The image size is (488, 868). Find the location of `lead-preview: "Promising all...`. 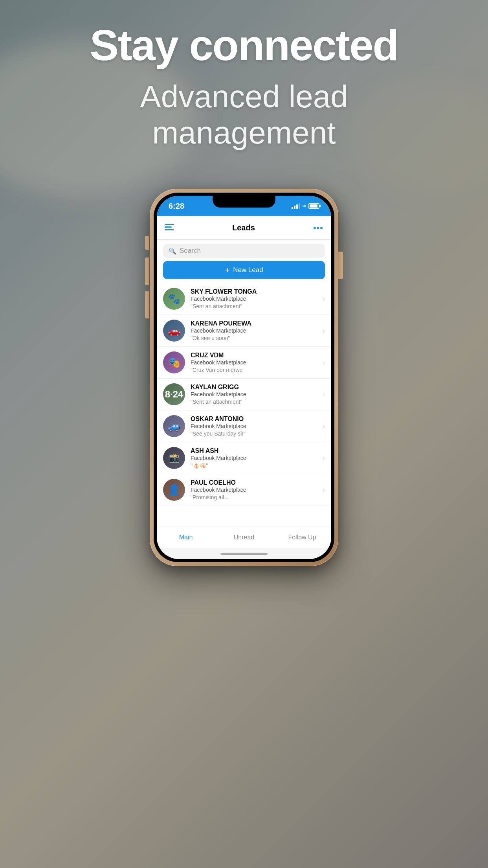

lead-preview: "Promising all... is located at coordinates (255, 497).